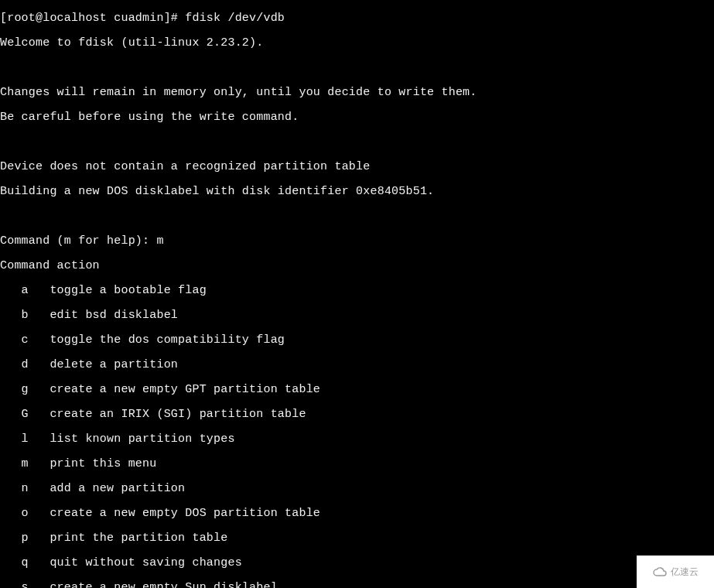  What do you see at coordinates (357, 192) in the screenshot?
I see `line-dev2: Building a new DOS disklabel with disk i…` at bounding box center [357, 192].